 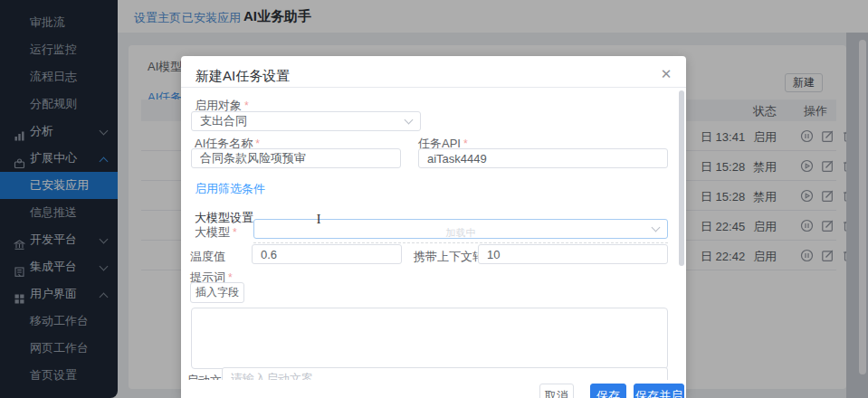 What do you see at coordinates (666, 74) in the screenshot?
I see `close-icon: ✕` at bounding box center [666, 74].